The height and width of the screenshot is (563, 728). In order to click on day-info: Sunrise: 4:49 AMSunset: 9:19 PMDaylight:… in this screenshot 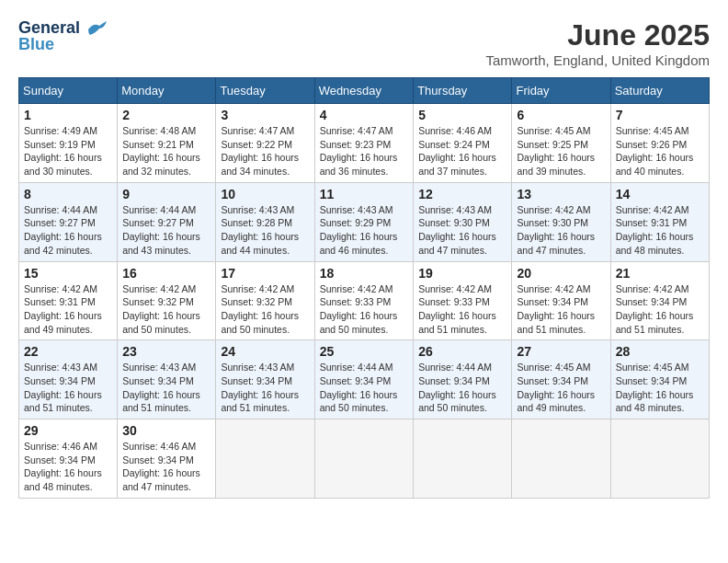, I will do `click(68, 151)`.